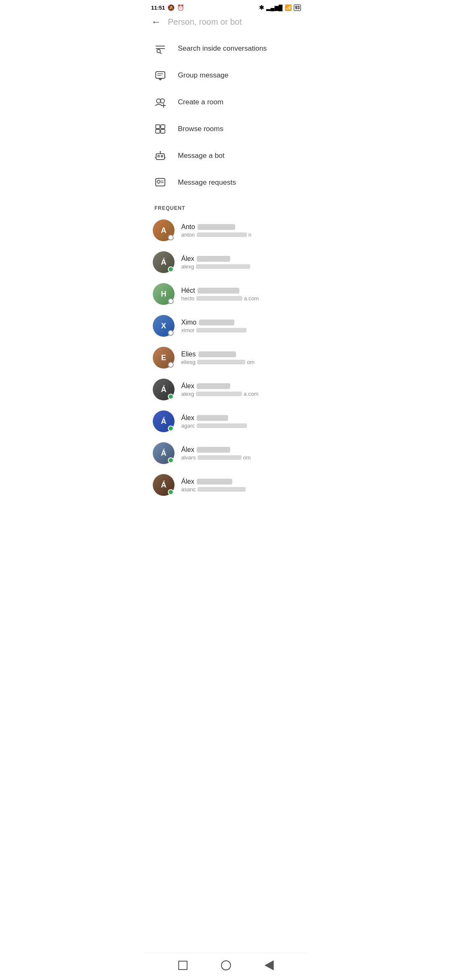  I want to click on contact-item: Á Álex asanc, so click(226, 485).